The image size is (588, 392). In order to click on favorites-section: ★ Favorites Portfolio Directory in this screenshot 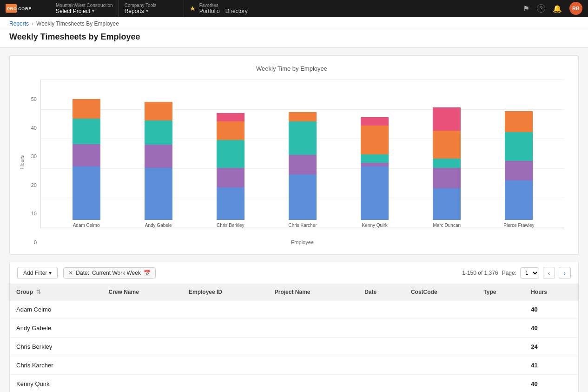, I will do `click(218, 8)`.